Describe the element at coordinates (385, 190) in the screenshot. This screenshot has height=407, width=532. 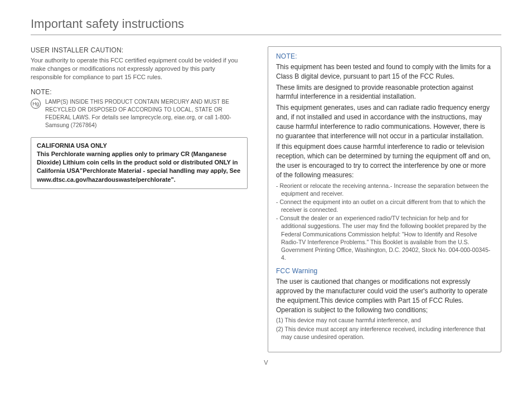
I see `bullet-reorient: - Reorient or relocate the receiving ant…` at that location.